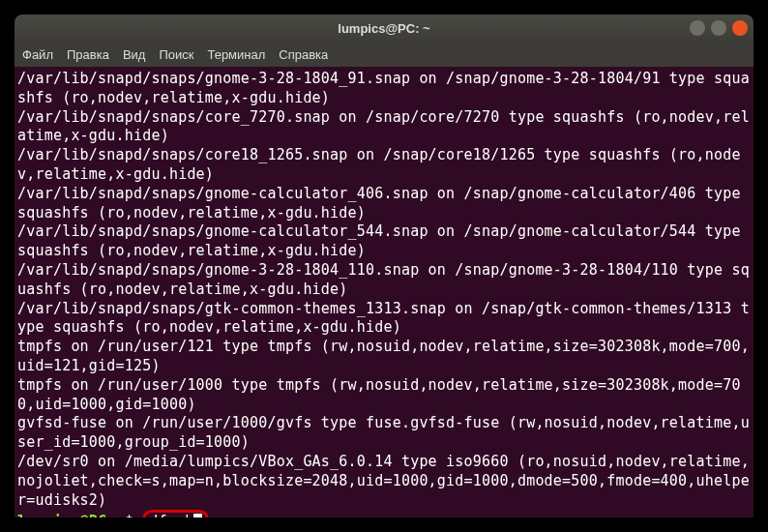 This screenshot has height=532, width=768. I want to click on window-title: lumpics@PC: ~, so click(383, 29).